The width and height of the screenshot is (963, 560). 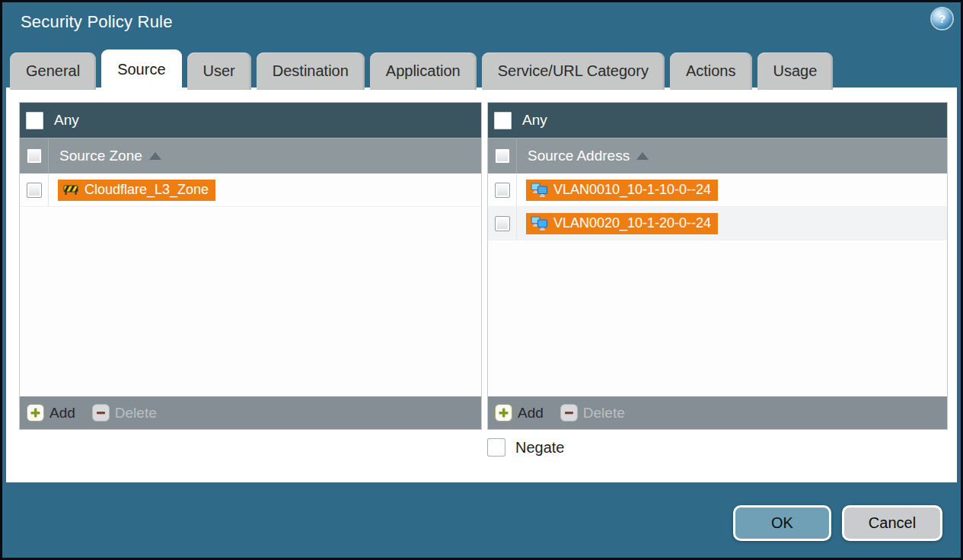 What do you see at coordinates (219, 72) in the screenshot?
I see `tab-user: User` at bounding box center [219, 72].